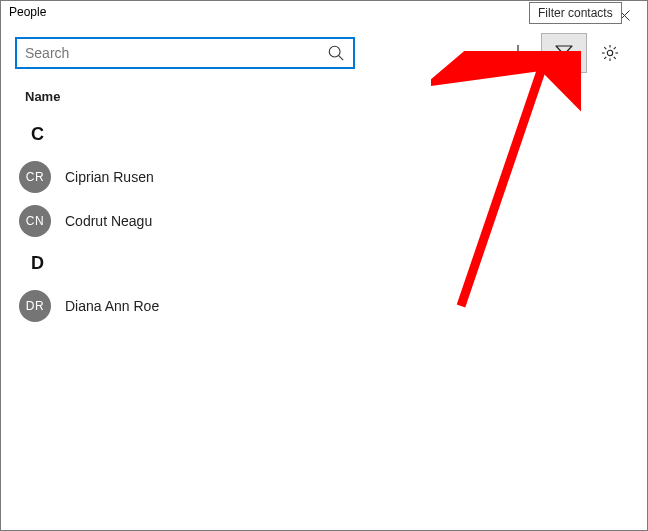 Image resolution: width=648 pixels, height=531 pixels. I want to click on search-box, so click(185, 53).